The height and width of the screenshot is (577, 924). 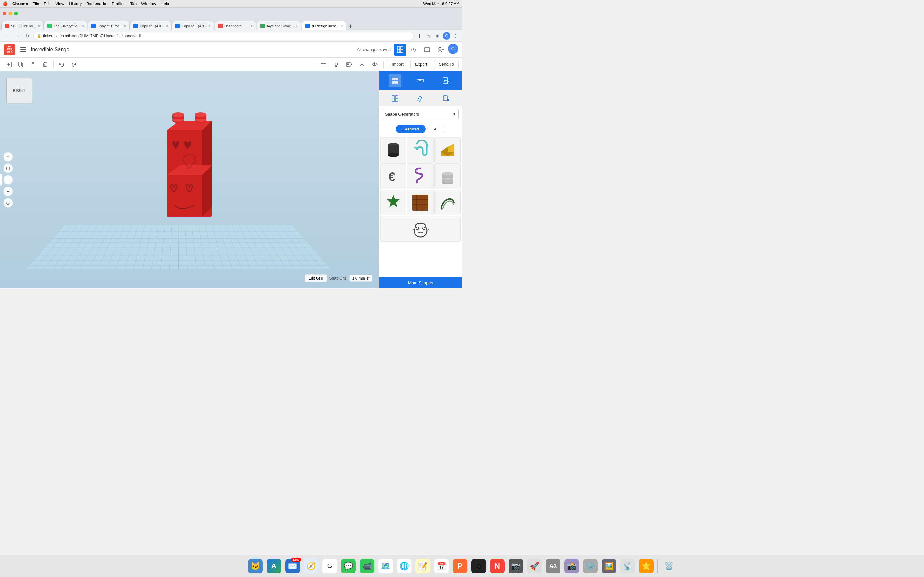 What do you see at coordinates (75, 4) in the screenshot?
I see `menu-history: History` at bounding box center [75, 4].